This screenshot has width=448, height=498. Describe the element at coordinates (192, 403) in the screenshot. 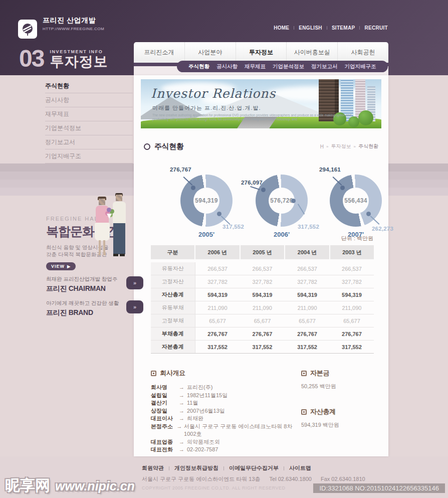

I see `company-field-value: 11월` at that location.